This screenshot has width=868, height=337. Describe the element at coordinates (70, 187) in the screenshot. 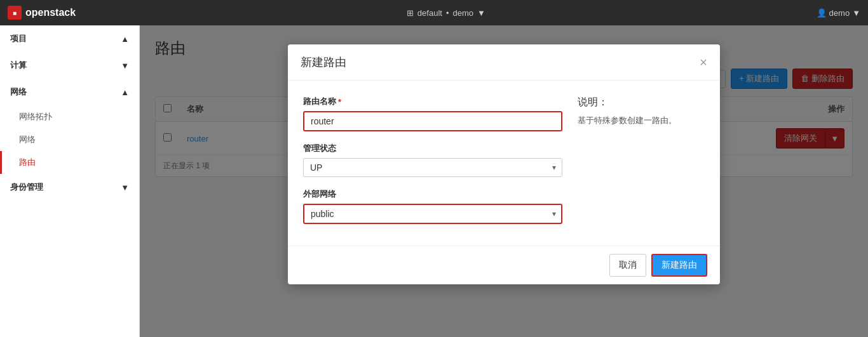

I see `sidebar-header-identity: 身份管理 ▼` at that location.